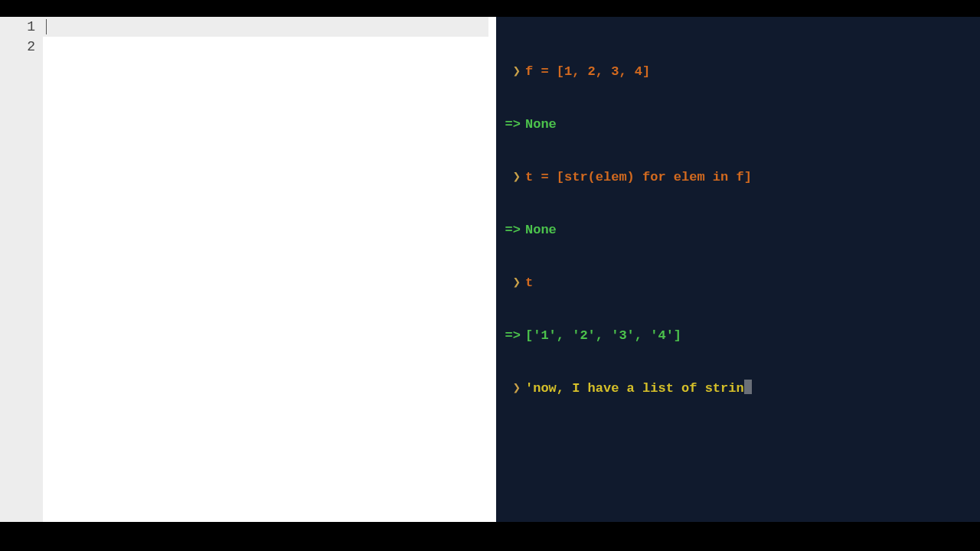 The image size is (980, 551). Describe the element at coordinates (739, 72) in the screenshot. I see `repl-input-line: ❯f = [1, 2, 3, 4]` at that location.